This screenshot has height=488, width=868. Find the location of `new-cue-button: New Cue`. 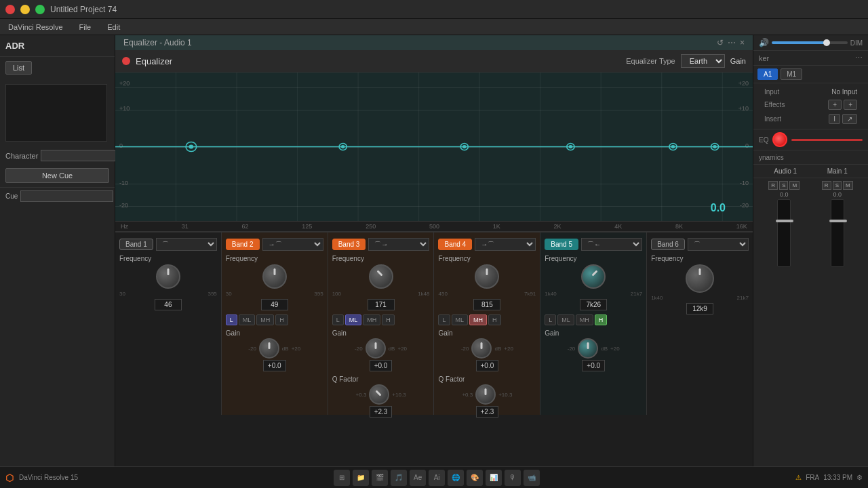

new-cue-button: New Cue is located at coordinates (57, 176).